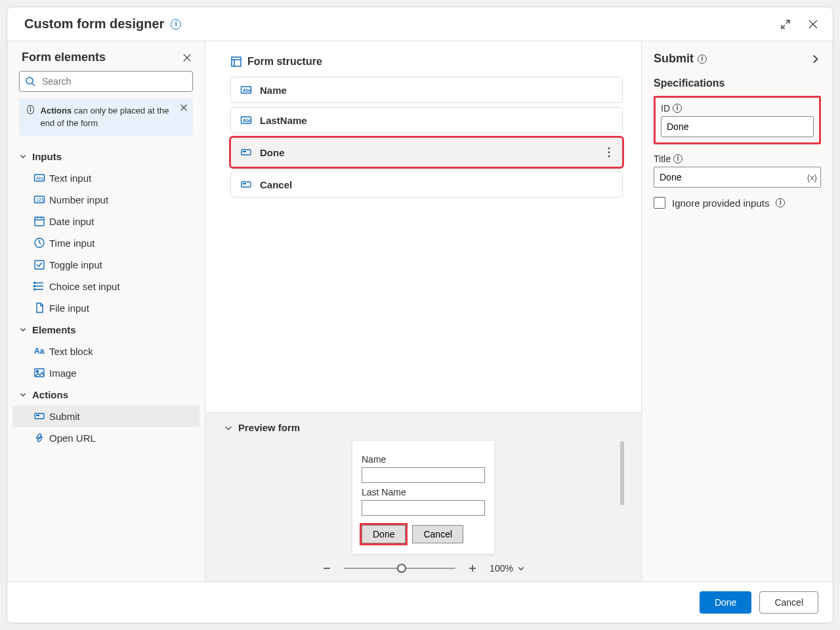 This screenshot has width=840, height=630. What do you see at coordinates (39, 373) in the screenshot?
I see `image-icon` at bounding box center [39, 373].